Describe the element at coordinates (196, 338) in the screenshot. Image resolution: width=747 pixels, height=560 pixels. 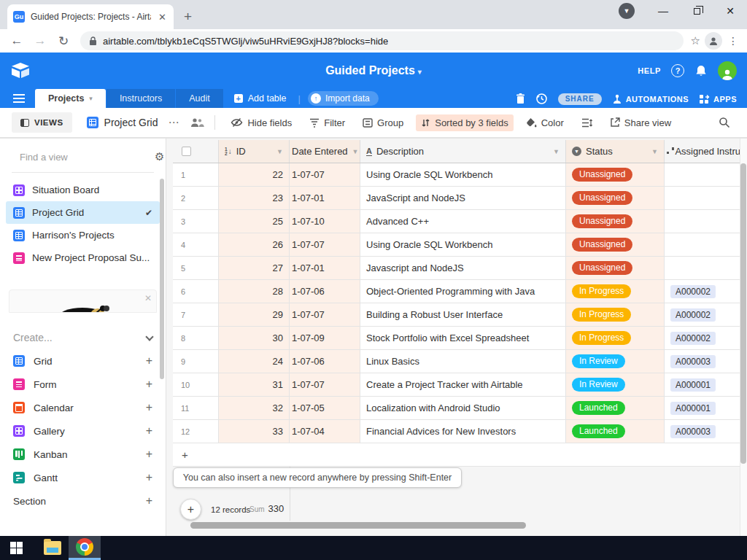
I see `row-number: 8` at that location.